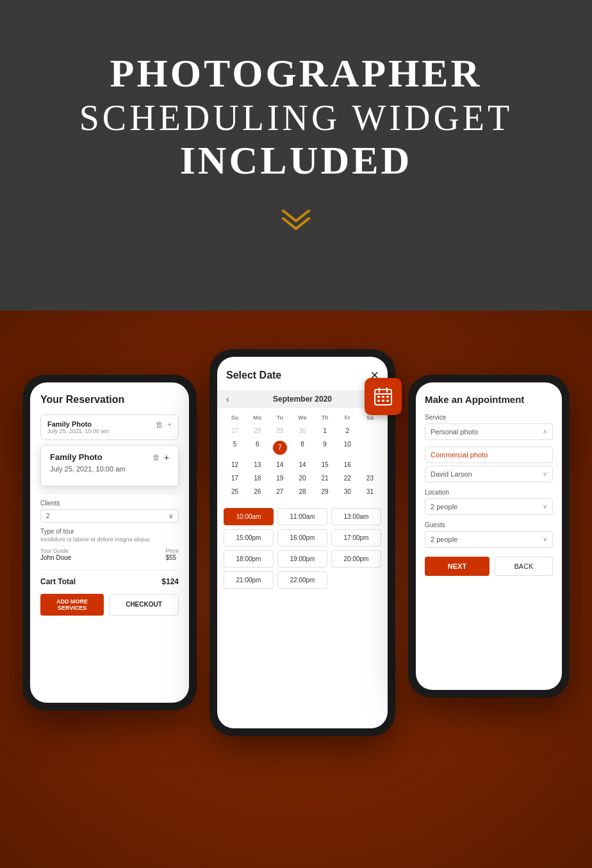 This screenshot has width=592, height=868. I want to click on item-popup: Family Photo 🗑 + July 25, 2021, 10:00 am, so click(110, 466).